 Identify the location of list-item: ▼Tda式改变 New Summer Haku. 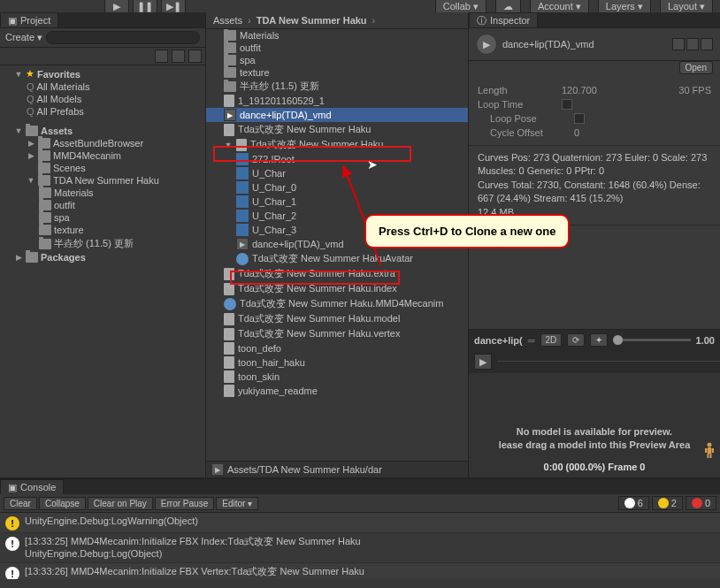
(337, 145).